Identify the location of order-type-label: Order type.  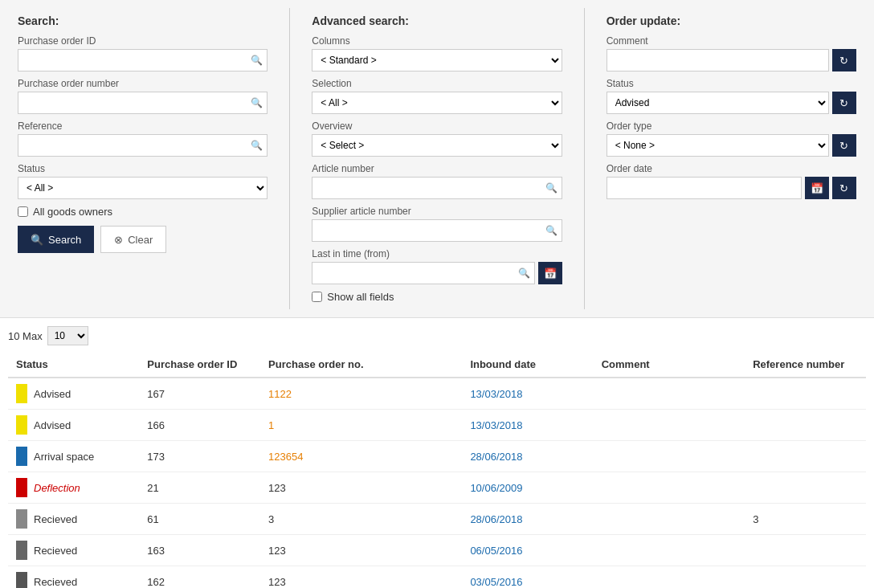
(731, 126).